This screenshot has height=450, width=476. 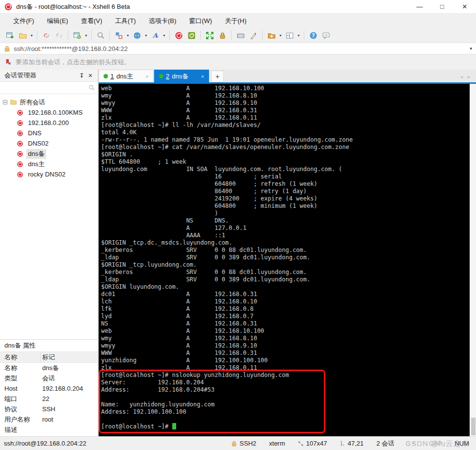 I want to click on session-item-label: DNS, so click(x=34, y=133).